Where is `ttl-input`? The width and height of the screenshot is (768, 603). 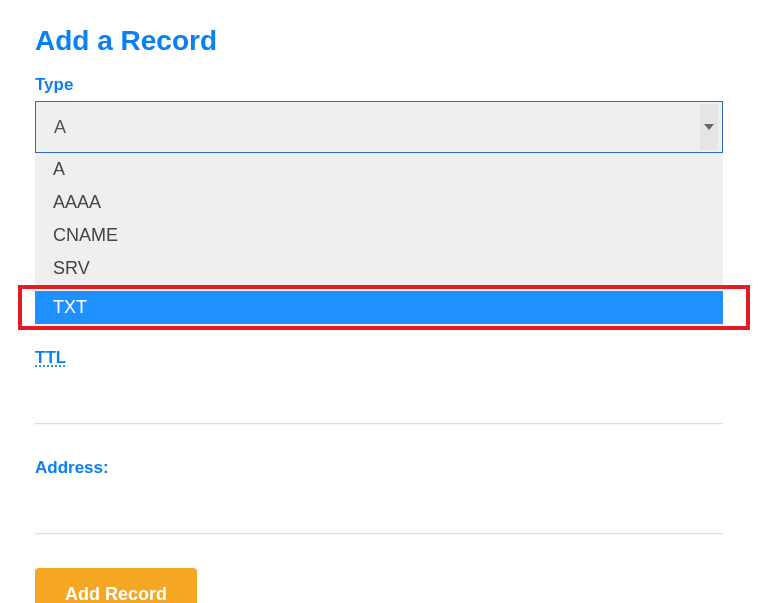
ttl-input is located at coordinates (379, 399).